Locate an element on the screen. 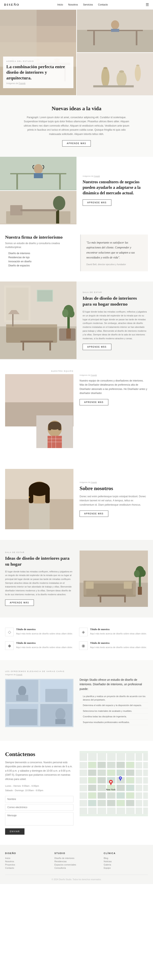 The height and width of the screenshot is (980, 153). icon-shape-1: ◇ is located at coordinates (10, 632).